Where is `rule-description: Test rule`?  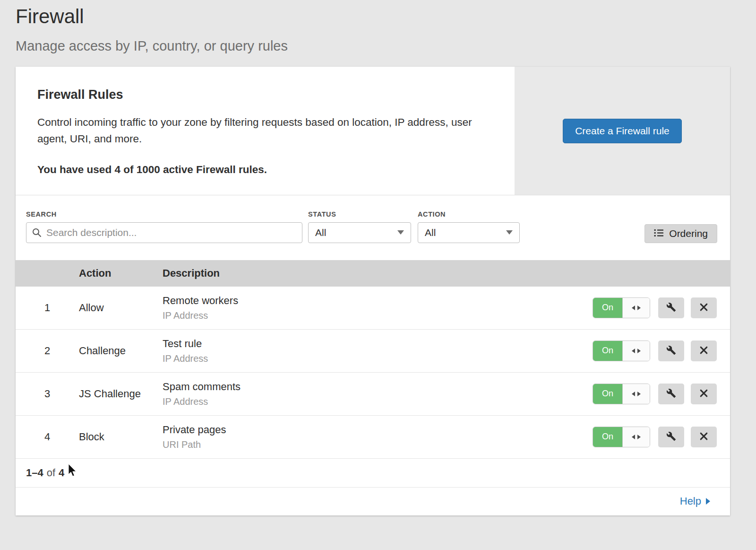
rule-description: Test rule is located at coordinates (378, 344).